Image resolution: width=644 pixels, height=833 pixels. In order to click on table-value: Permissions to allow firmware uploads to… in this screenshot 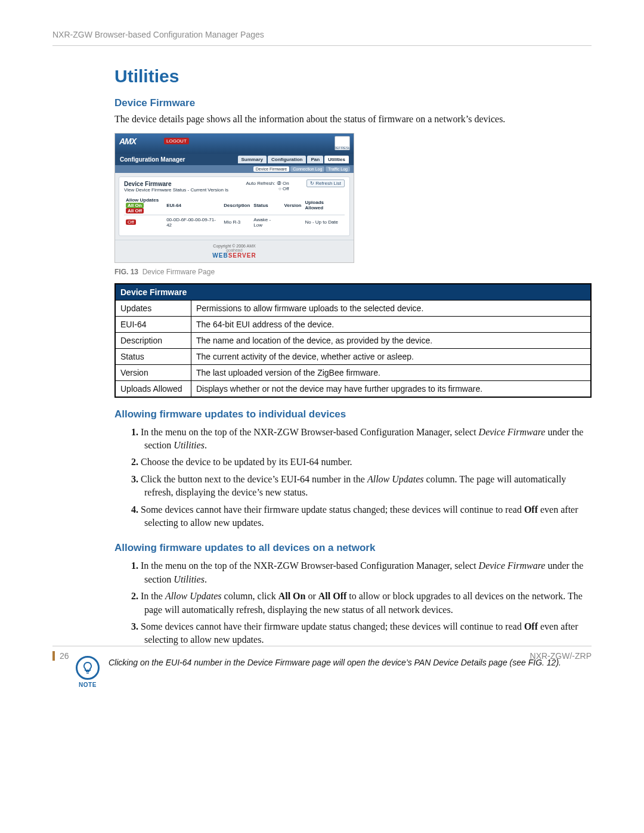, I will do `click(391, 308)`.